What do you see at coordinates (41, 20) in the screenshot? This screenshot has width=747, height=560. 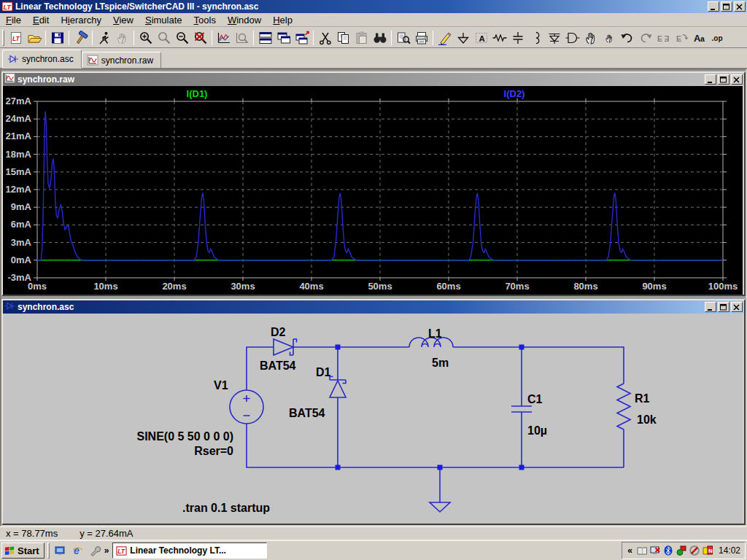 I see `menu-edit: Edit` at bounding box center [41, 20].